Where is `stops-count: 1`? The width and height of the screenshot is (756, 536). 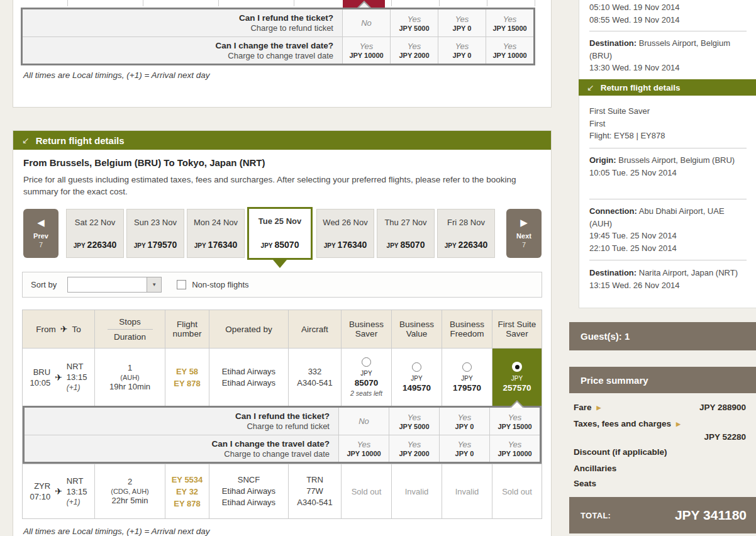 stops-count: 1 is located at coordinates (130, 368).